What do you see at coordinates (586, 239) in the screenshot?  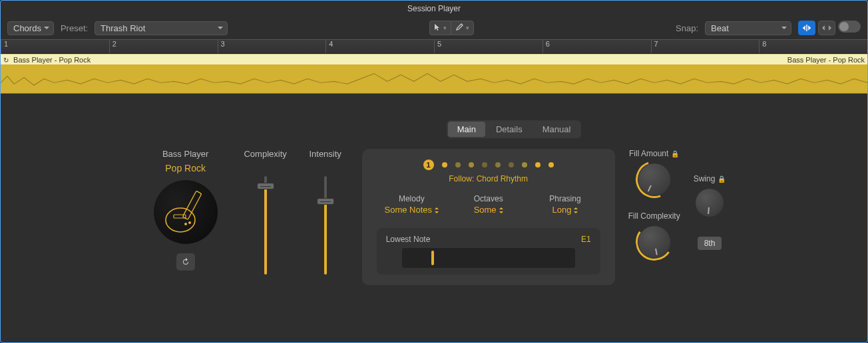 I see `lowest-note-value: E1` at bounding box center [586, 239].